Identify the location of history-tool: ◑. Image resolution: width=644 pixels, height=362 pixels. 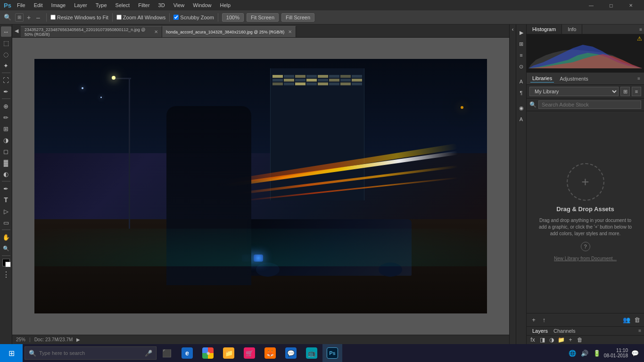
(6, 140).